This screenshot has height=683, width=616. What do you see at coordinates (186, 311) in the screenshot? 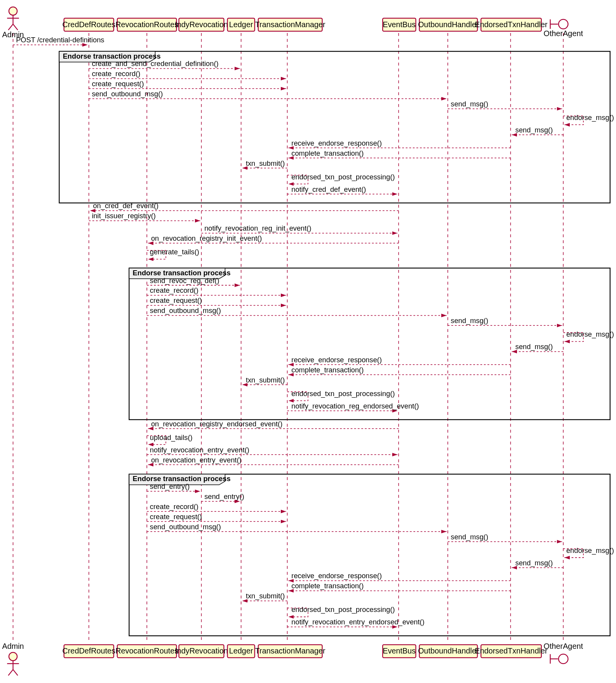
I see `msg-m22: send_outbound_msg()` at bounding box center [186, 311].